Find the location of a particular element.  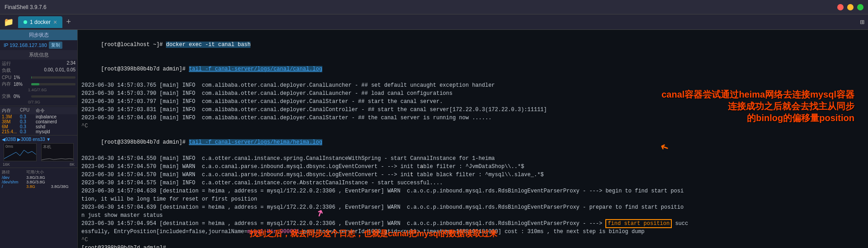

cpu-bar-fill is located at coordinates (32, 78).